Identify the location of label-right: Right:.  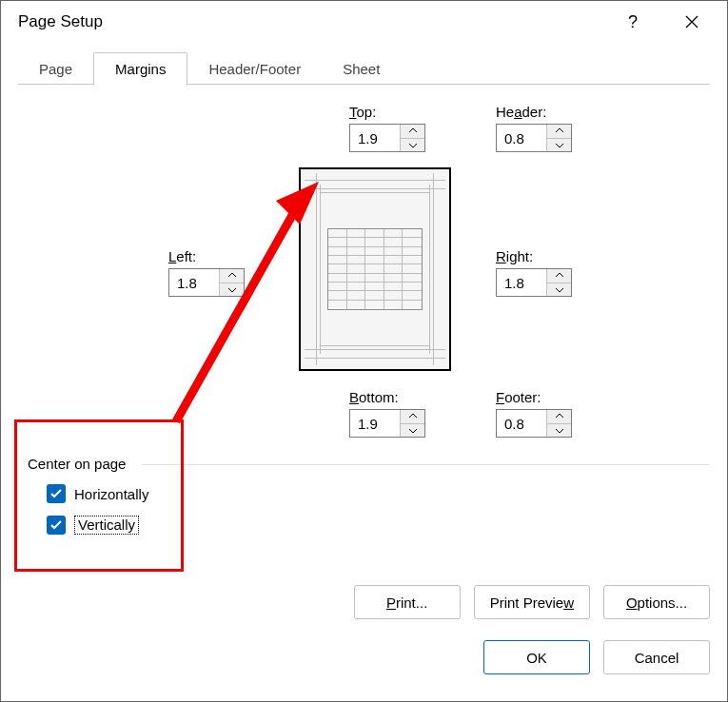
(534, 257).